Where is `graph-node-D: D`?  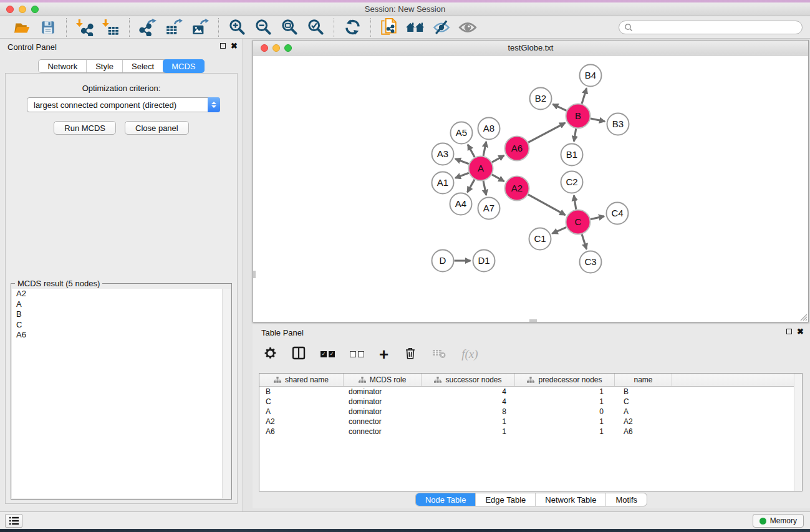
graph-node-D: D is located at coordinates (443, 261).